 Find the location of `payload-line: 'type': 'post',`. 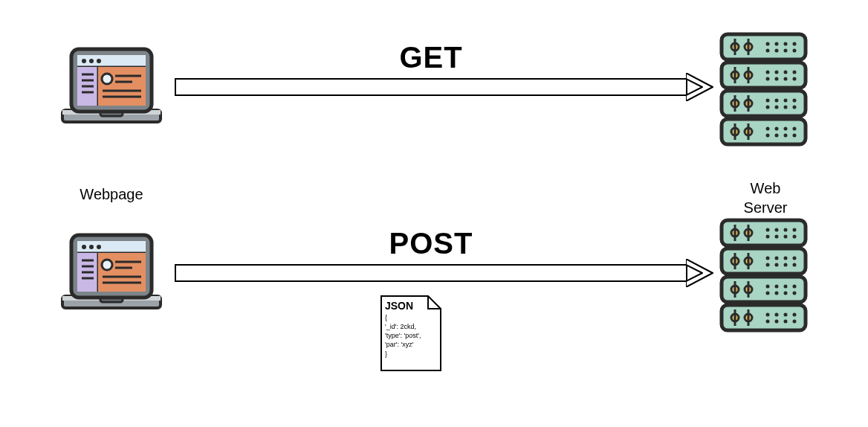

payload-line: 'type': 'post', is located at coordinates (403, 336).